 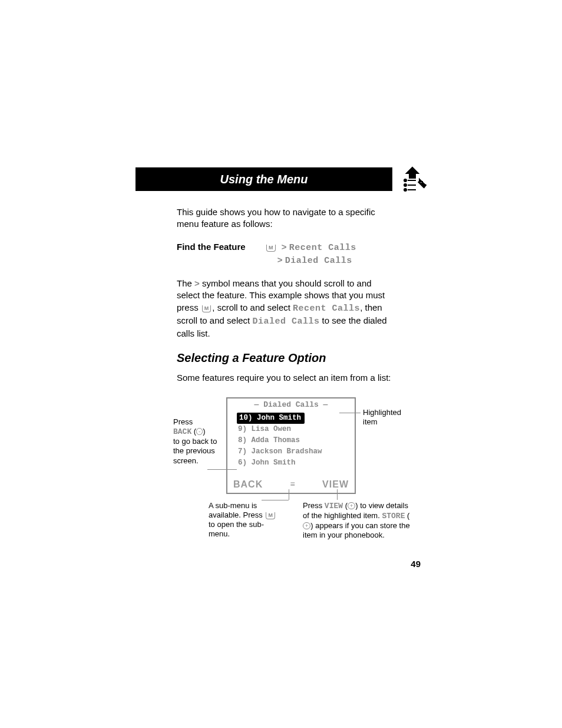 What do you see at coordinates (394, 516) in the screenshot?
I see `callout-store-label: STORE` at bounding box center [394, 516].